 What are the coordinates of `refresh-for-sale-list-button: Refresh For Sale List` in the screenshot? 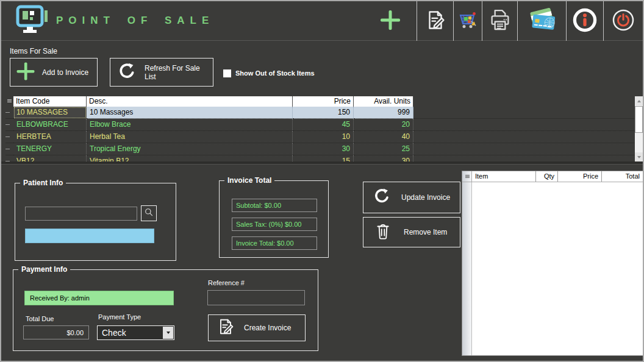 It's located at (162, 72).